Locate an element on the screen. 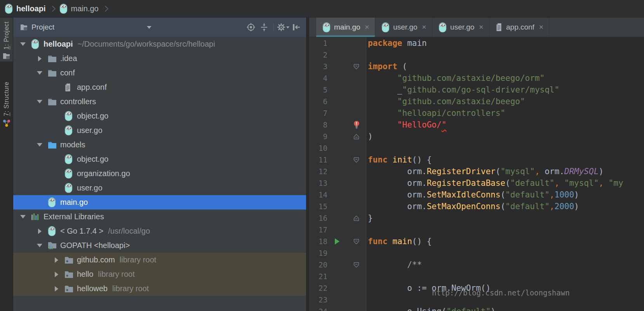 This screenshot has height=311, width=644. editor-tab-main.go: main.go✕ is located at coordinates (346, 27).